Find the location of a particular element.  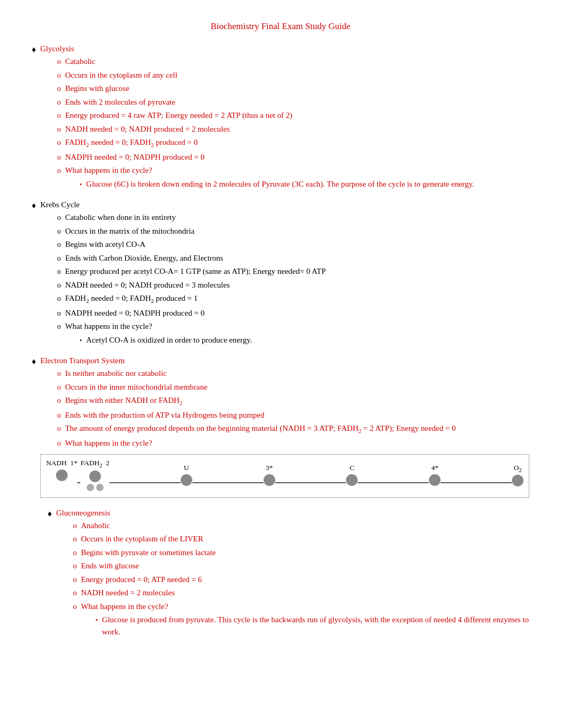

ets-node-o2: O2 is located at coordinates (518, 475).